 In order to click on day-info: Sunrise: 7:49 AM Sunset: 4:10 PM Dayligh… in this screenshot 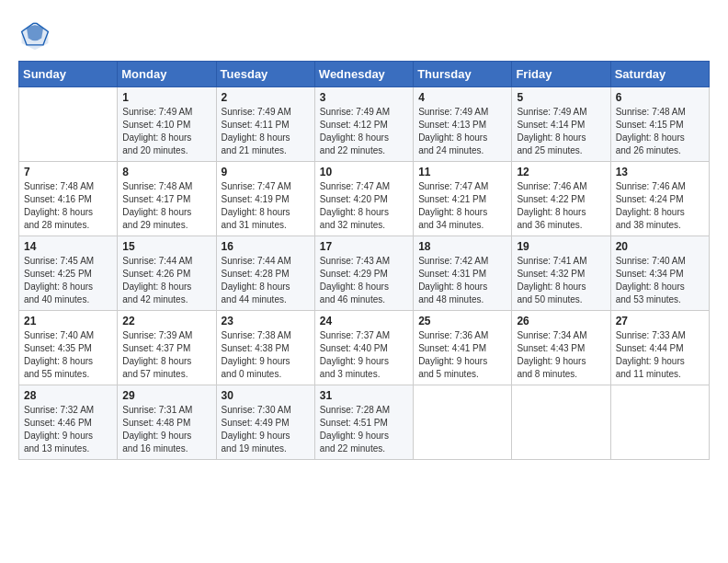, I will do `click(166, 132)`.